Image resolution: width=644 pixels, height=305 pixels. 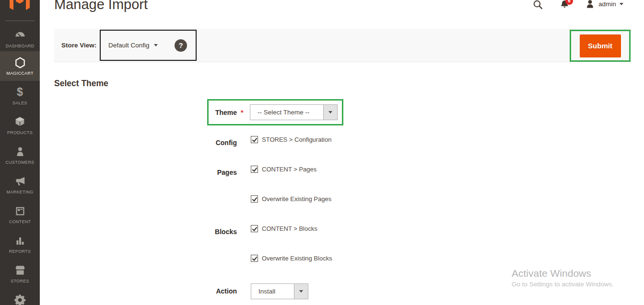 What do you see at coordinates (20, 151) in the screenshot?
I see `person-icon` at bounding box center [20, 151].